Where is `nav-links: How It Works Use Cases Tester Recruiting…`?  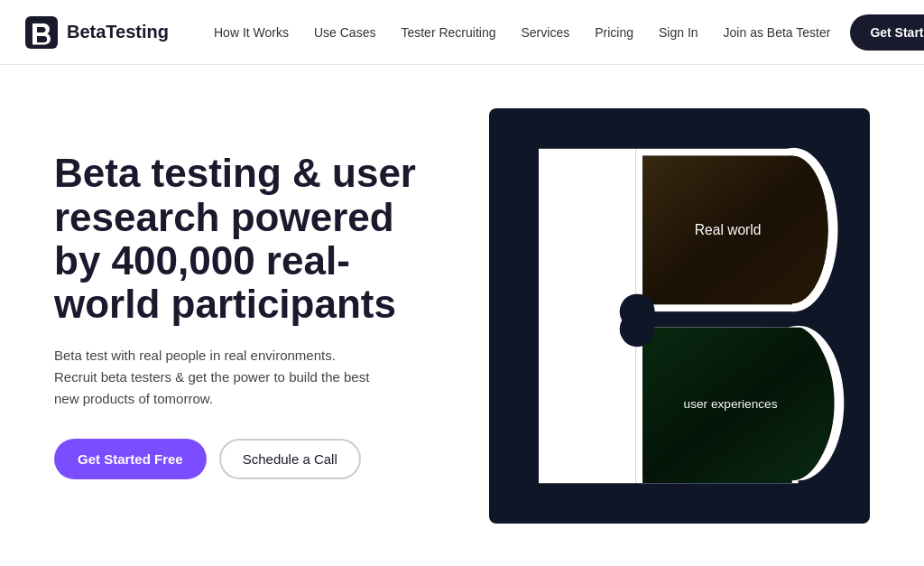
nav-links: How It Works Use Cases Tester Recruiting… is located at coordinates (522, 32).